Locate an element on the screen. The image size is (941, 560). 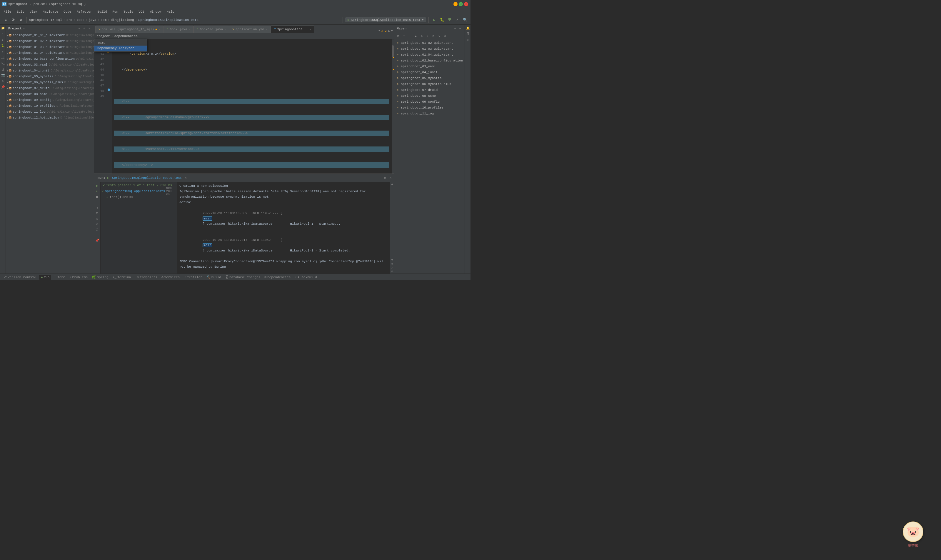
tab-list-btn: ▾ is located at coordinates (379, 31).